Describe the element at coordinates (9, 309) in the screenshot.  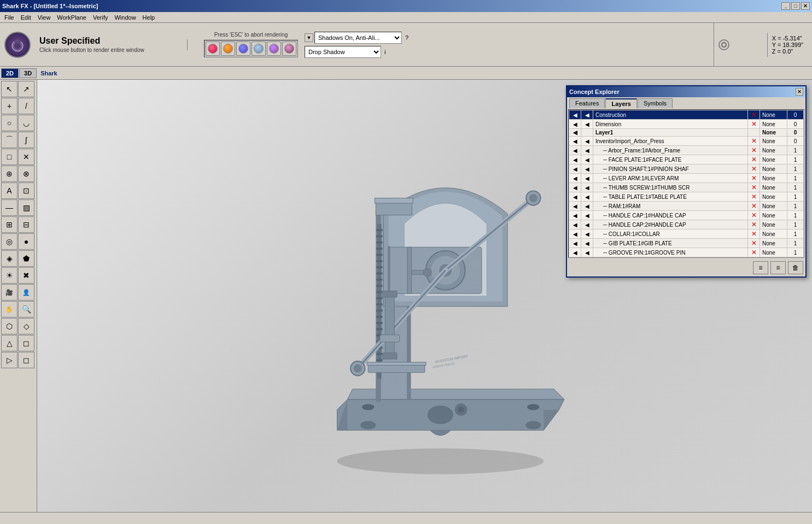
I see `tool-pan: ✋` at that location.